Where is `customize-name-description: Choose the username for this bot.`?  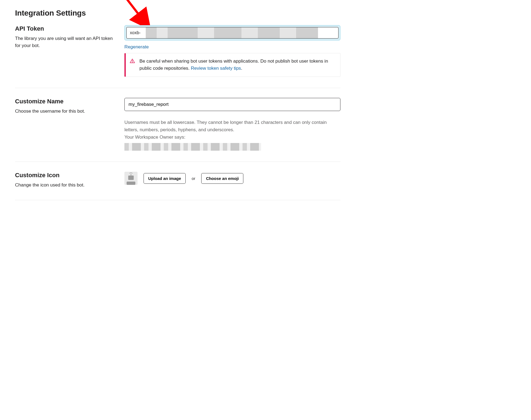 customize-name-description: Choose the username for this bot. is located at coordinates (64, 111).